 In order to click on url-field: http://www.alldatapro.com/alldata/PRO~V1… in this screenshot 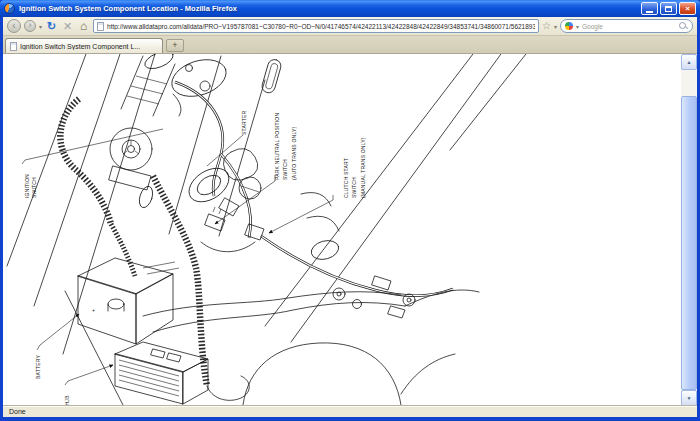, I will do `click(316, 26)`.